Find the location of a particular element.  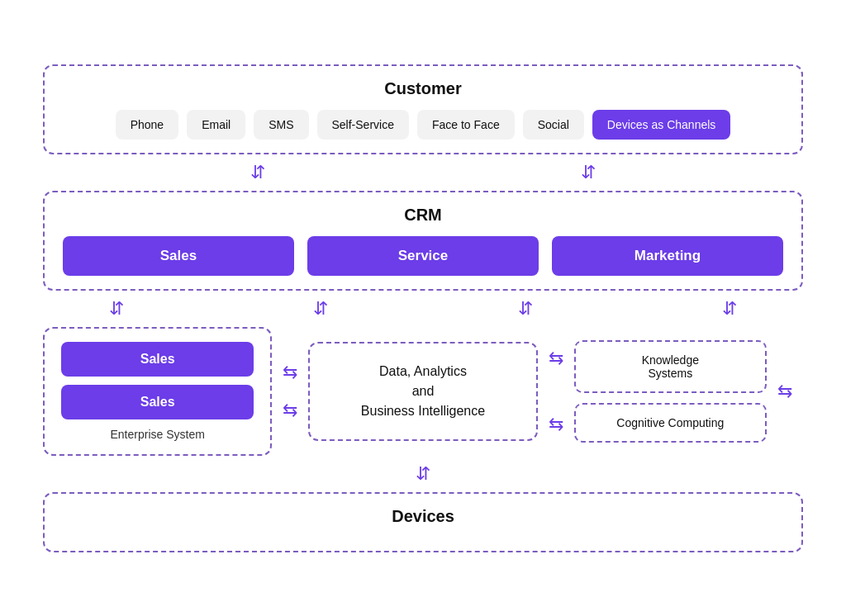

knowledge-section: KnowledgeSystems Cognitive Computing is located at coordinates (671, 391).